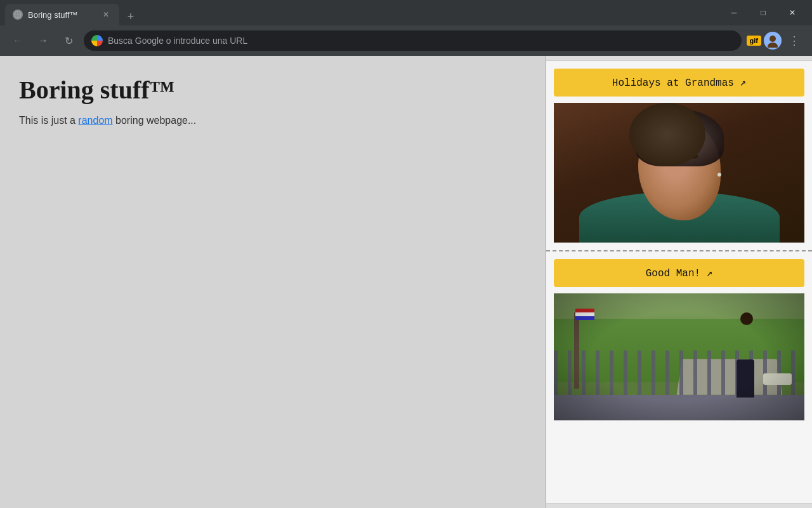  I want to click on holidays-grandmas-button: Holidays at Grandmas ↗, so click(679, 83).